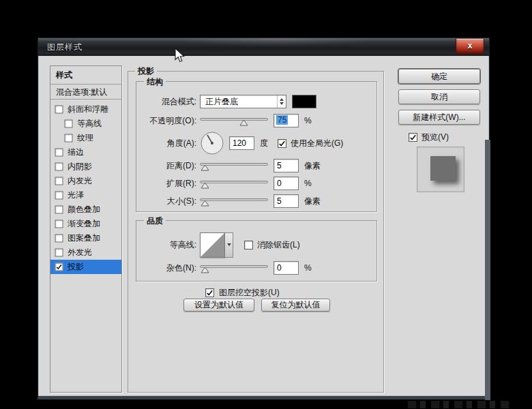 The width and height of the screenshot is (532, 409). I want to click on satin-checkbox, so click(59, 196).